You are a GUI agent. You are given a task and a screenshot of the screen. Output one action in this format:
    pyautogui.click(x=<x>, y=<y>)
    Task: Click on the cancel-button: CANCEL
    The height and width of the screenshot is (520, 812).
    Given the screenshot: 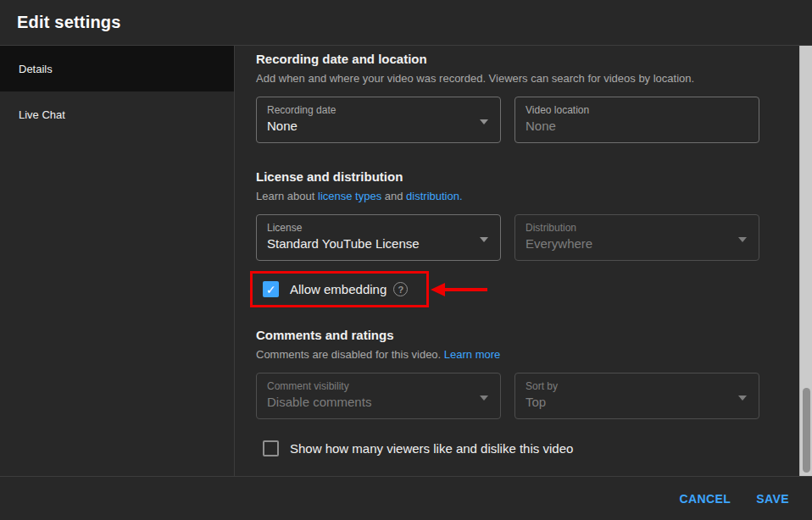 What is the action you would take?
    pyautogui.click(x=705, y=499)
    